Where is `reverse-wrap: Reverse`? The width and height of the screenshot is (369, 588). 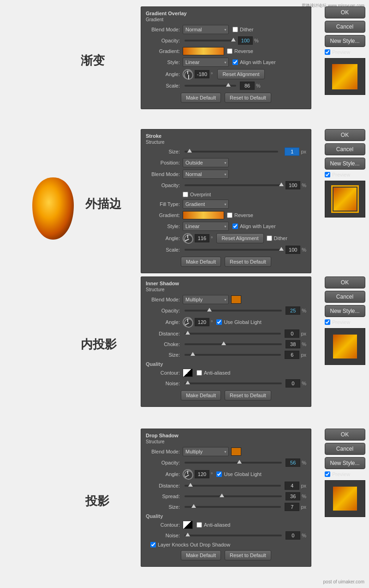
reverse-wrap: Reverse is located at coordinates (240, 51).